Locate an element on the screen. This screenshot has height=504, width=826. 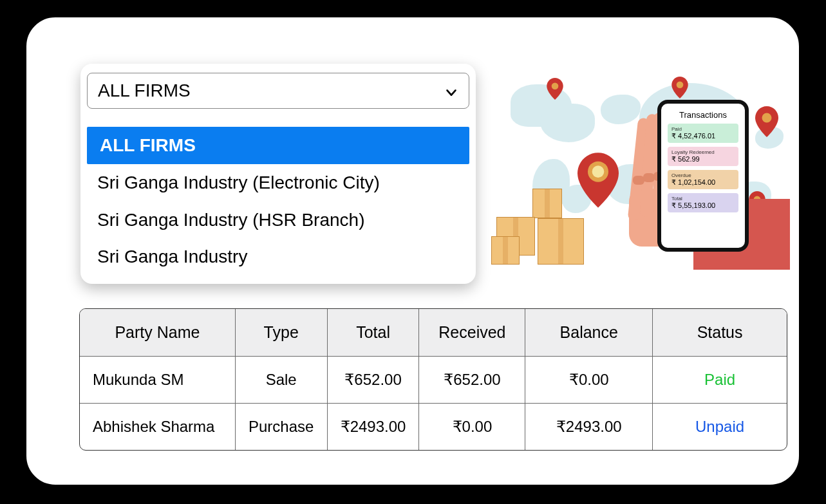
table-row: Mukunda SM Sale ₹652.00 ₹652.00 ₹0.00 Pa… is located at coordinates (434, 380).